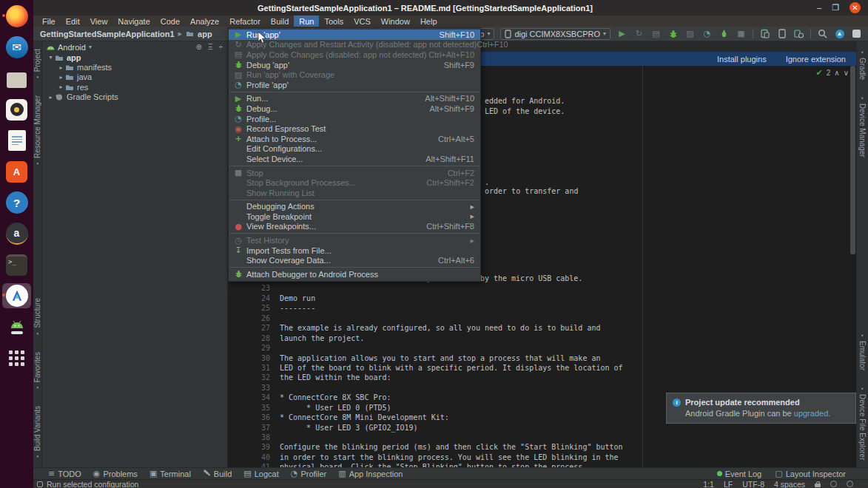  I want to click on menu-view: View, so click(99, 21).